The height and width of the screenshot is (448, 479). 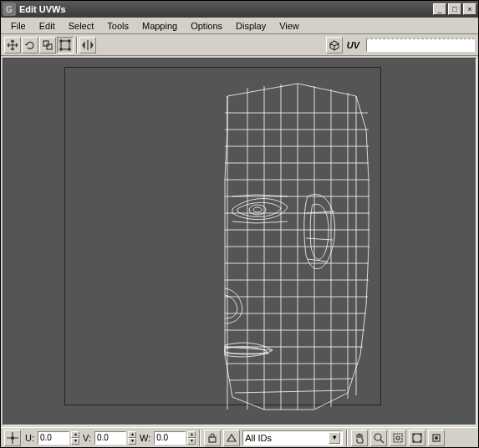 What do you see at coordinates (77, 45) in the screenshot?
I see `toolbar-separator` at bounding box center [77, 45].